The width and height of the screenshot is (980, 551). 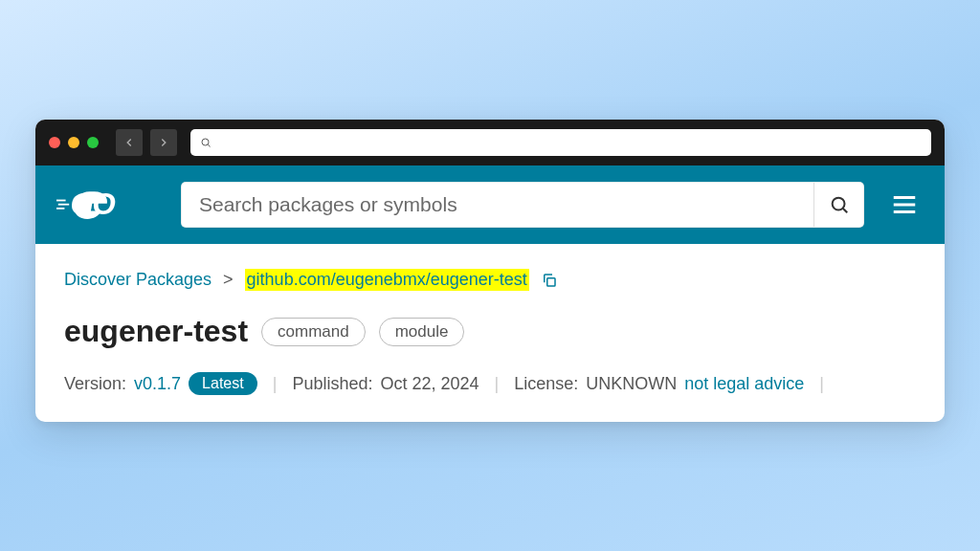 What do you see at coordinates (108, 205) in the screenshot?
I see `go-logo: GO` at bounding box center [108, 205].